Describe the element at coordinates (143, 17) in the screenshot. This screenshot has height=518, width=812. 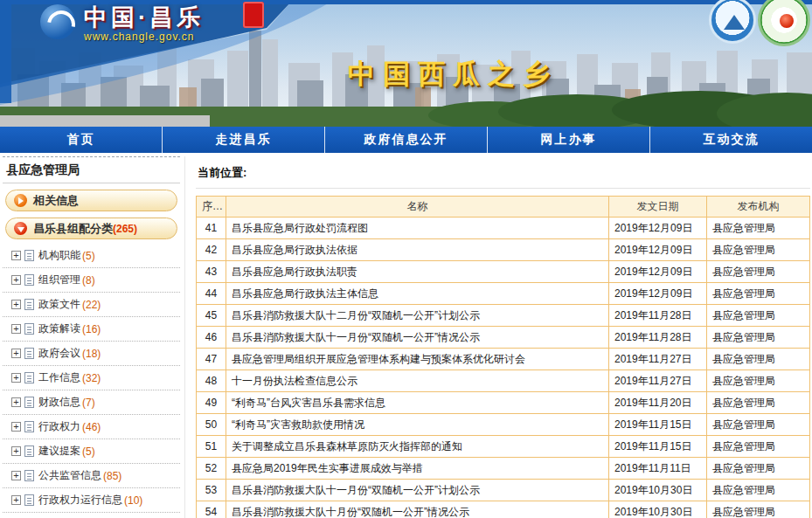
I see `site-logo-title: 中国·昌乐` at that location.